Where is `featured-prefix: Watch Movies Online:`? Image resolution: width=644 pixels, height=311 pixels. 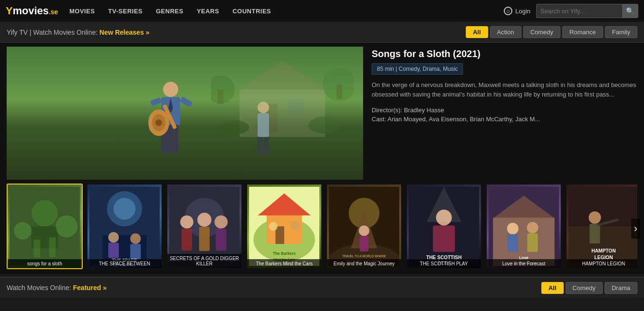
featured-prefix: Watch Movies Online: is located at coordinates (39, 288).